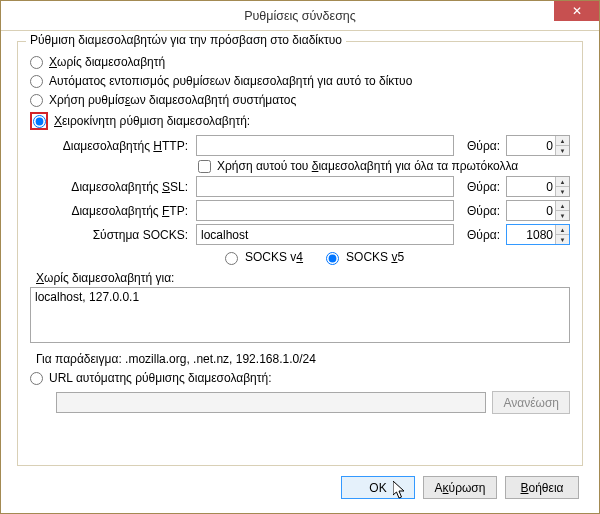  Describe the element at coordinates (152, 121) in the screenshot. I see `radio-manual-proxy-label: Χειροκίνητη ρύθμιση διαμεσολαβητή:` at that location.